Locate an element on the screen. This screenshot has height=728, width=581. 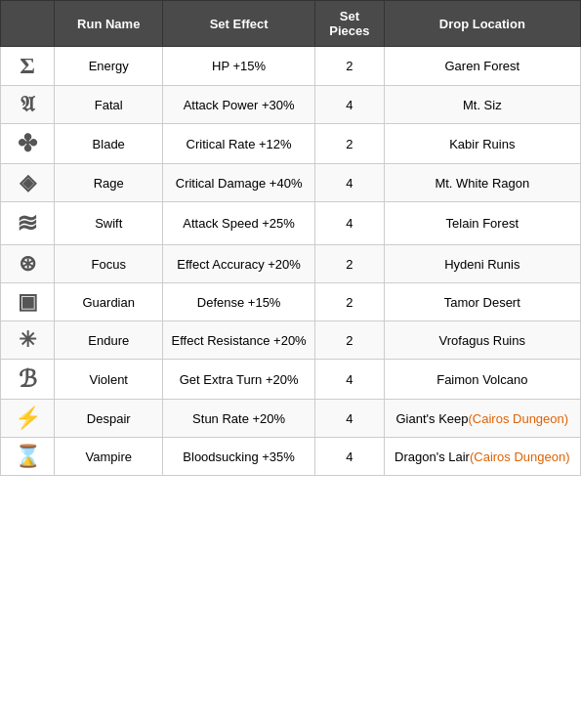
drop-location: Kabir Ruins is located at coordinates (482, 145).